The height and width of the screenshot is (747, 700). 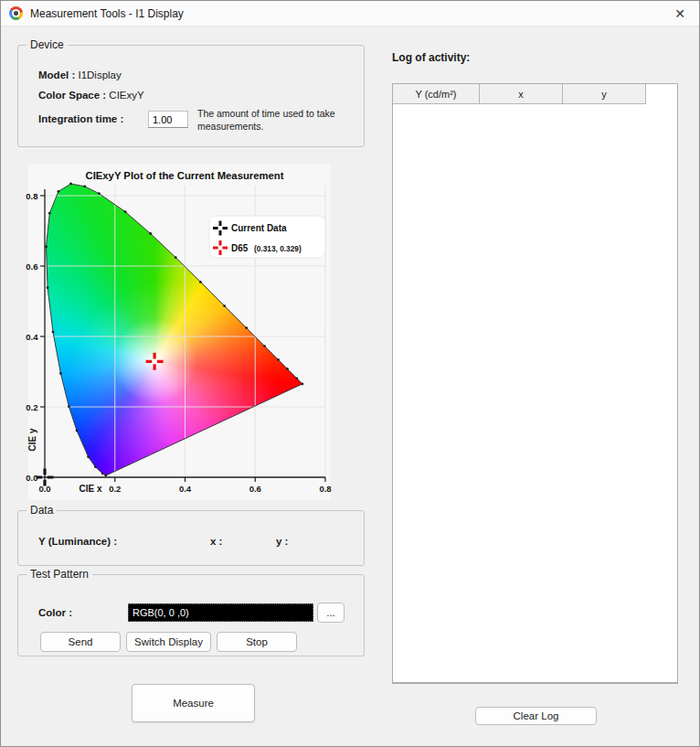 I want to click on x-value-label: x :, so click(x=216, y=541).